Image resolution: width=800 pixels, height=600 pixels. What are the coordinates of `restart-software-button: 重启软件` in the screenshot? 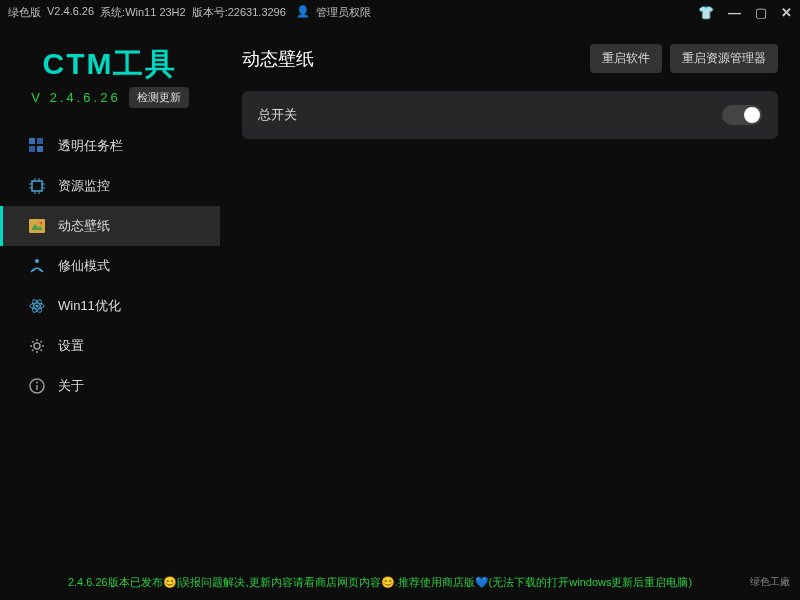 It's located at (626, 58).